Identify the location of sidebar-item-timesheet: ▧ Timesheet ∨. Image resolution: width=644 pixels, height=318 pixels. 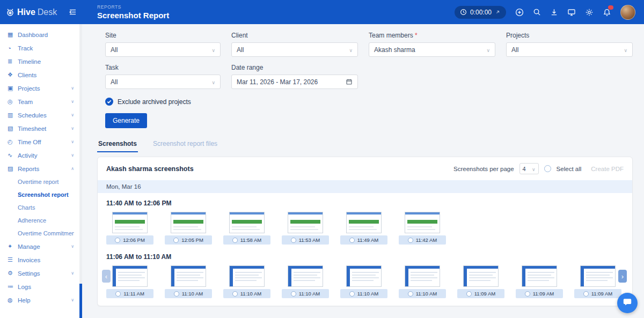
(40, 129).